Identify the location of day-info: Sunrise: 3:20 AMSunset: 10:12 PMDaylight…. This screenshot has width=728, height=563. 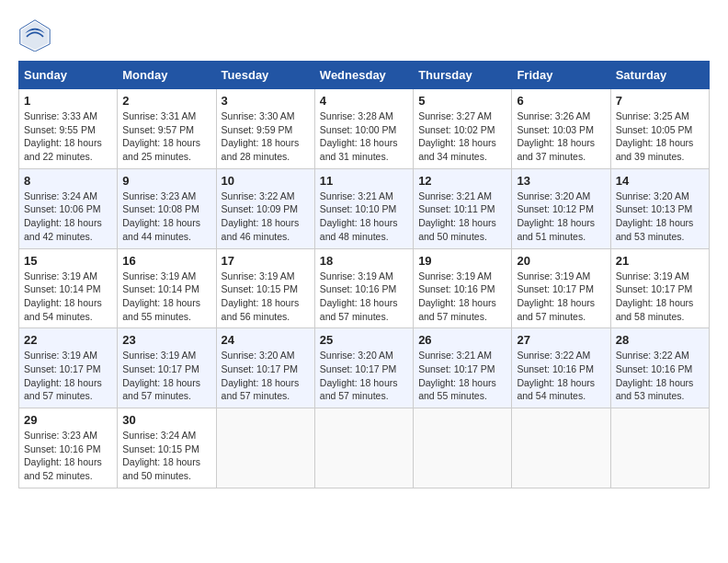
(561, 217).